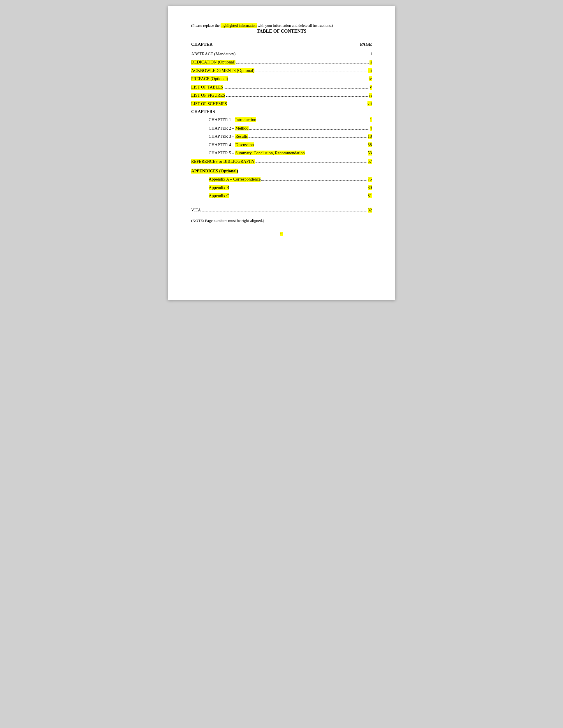 The image size is (563, 728). I want to click on instruction-text-before: (Please replace the, so click(206, 25).